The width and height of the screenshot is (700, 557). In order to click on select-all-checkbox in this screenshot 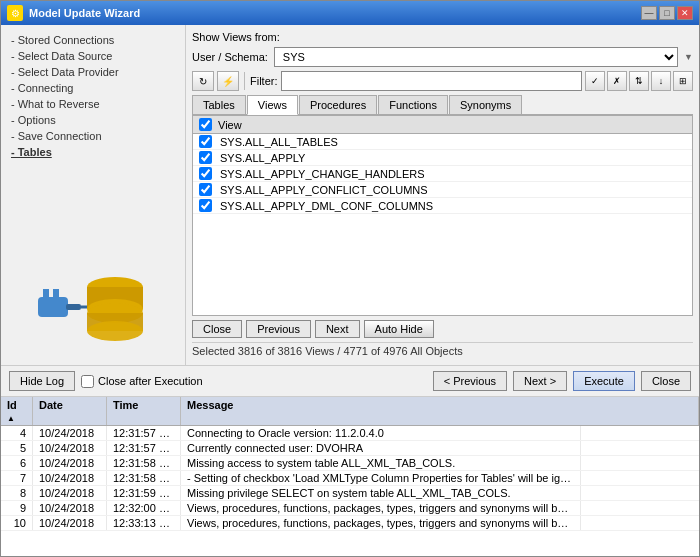, I will do `click(206, 124)`.